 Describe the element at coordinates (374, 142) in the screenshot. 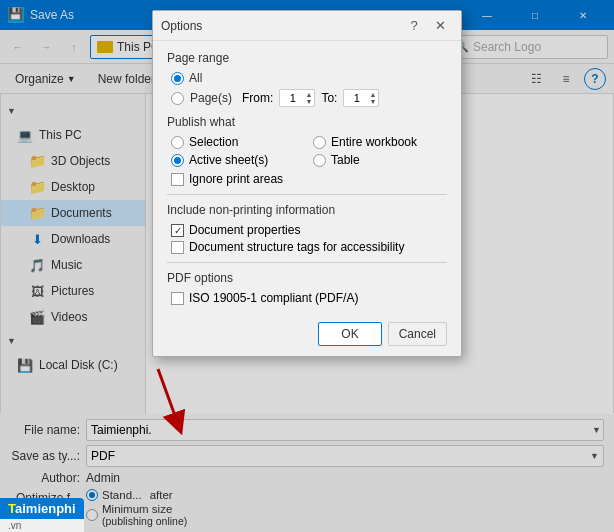

I see `entire-workbook-label: Entire workbook` at that location.